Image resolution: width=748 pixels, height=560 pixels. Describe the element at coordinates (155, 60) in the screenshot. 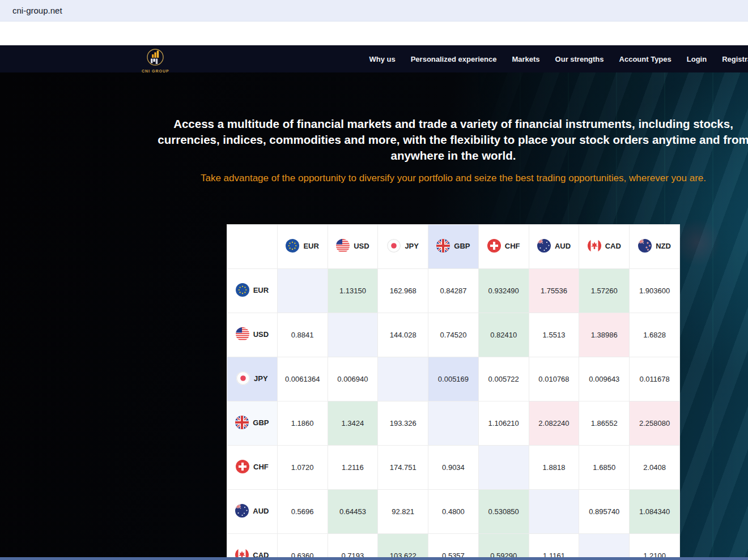

I see `site-logo: CNI GROUP` at that location.